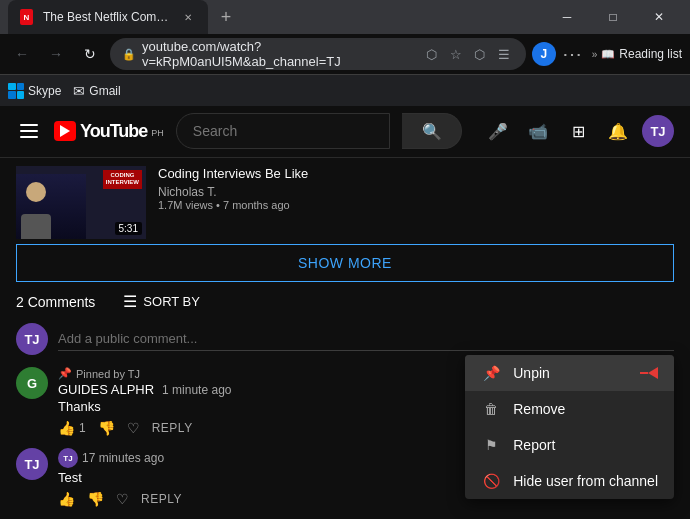 Image resolution: width=690 pixels, height=519 pixels. Describe the element at coordinates (233, 192) in the screenshot. I see `video-channel: Nicholas T.` at that location.